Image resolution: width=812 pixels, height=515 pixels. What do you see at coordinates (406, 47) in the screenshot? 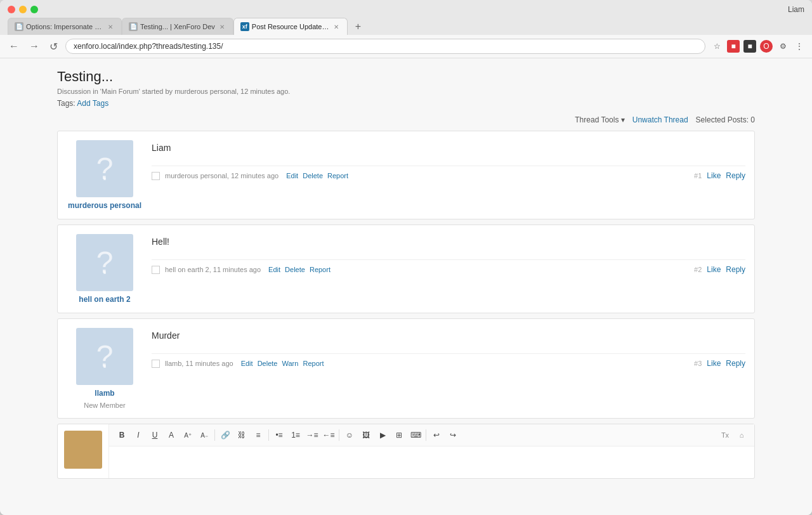
I see `address-bar: ← → ↺ ☆ ■ ■ O ⚙ ⋮` at bounding box center [406, 47].